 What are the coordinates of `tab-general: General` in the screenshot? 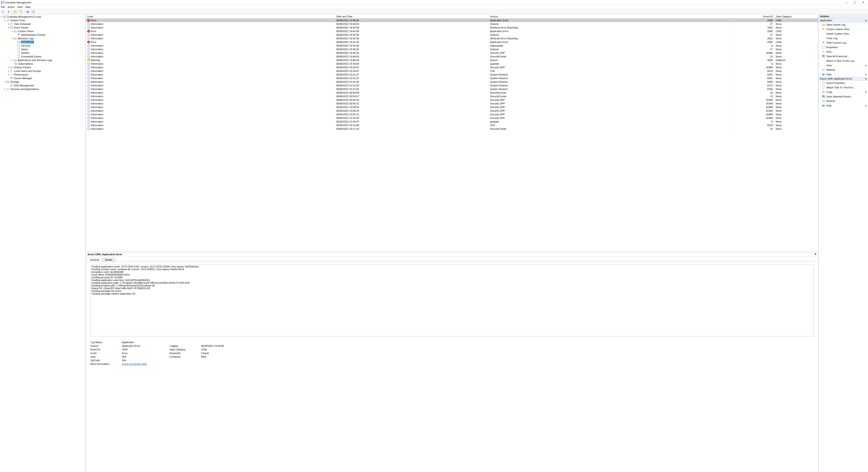 It's located at (94, 260).